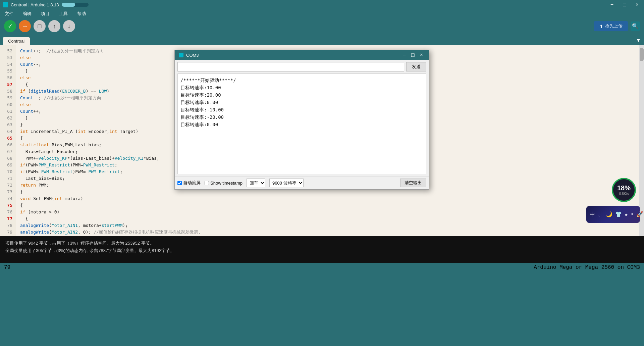 The width and height of the screenshot is (644, 346). I want to click on menu-edit: 编辑, so click(27, 14).